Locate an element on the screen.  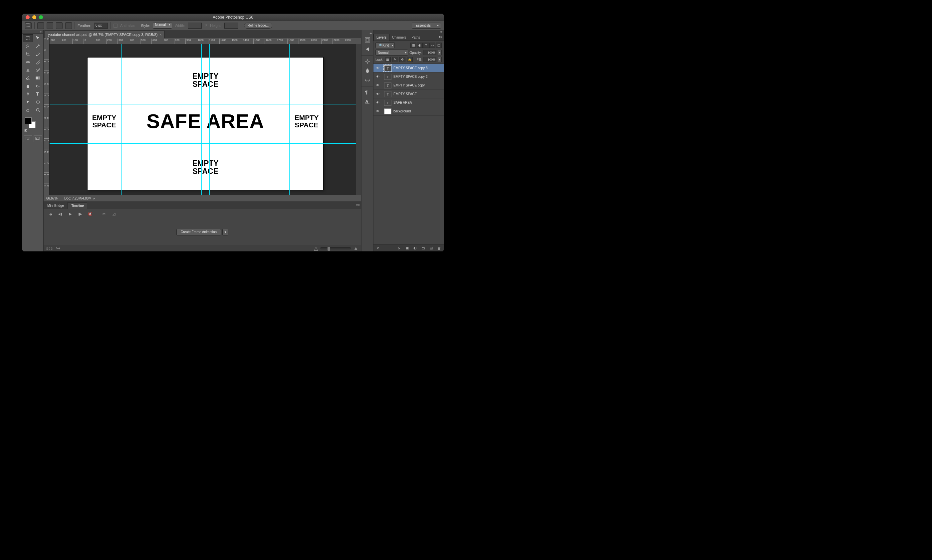
opacity-scrubber-icon: ▾ is located at coordinates (440, 52).